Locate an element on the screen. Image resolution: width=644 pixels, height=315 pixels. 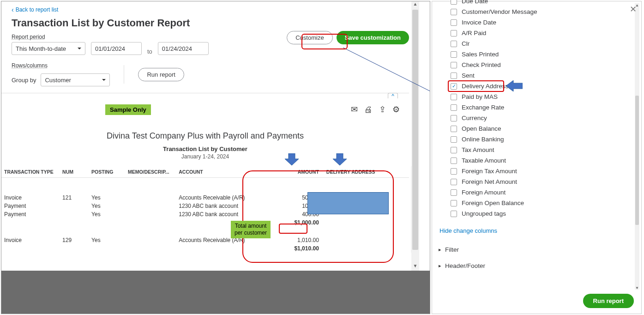
table-row: Invoice 121 Yes Accounts Receivable (A/R… is located at coordinates (205, 198).